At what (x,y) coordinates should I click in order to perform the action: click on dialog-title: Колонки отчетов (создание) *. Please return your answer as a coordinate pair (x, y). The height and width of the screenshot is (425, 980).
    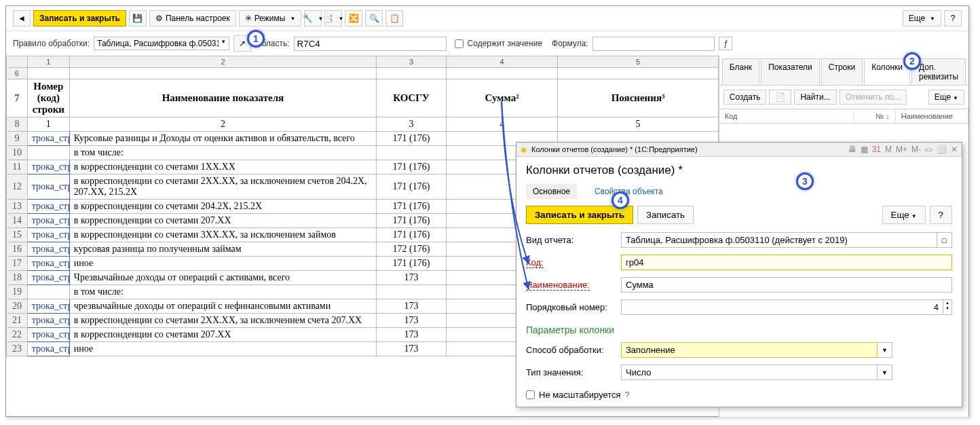
    Looking at the image, I should click on (739, 170).